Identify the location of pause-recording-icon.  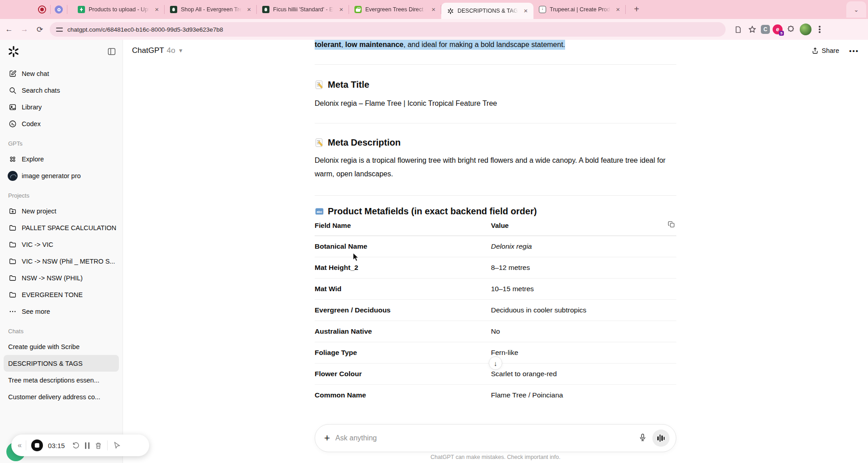
(87, 446).